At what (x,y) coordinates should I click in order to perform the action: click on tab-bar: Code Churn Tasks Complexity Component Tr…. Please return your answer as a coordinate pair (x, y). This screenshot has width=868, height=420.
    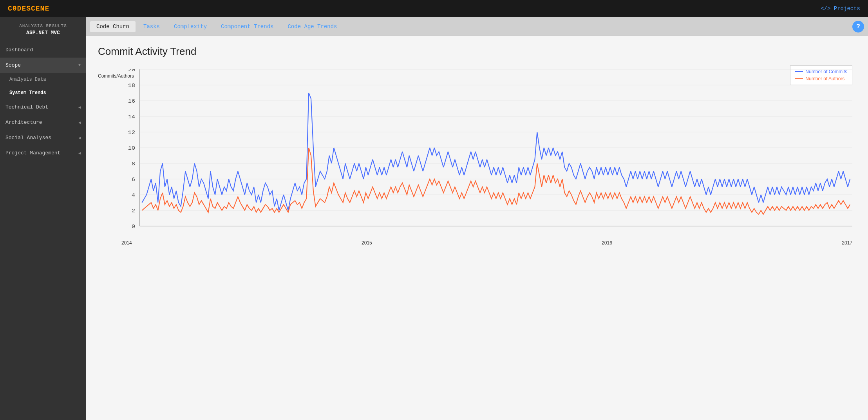
    Looking at the image, I should click on (477, 27).